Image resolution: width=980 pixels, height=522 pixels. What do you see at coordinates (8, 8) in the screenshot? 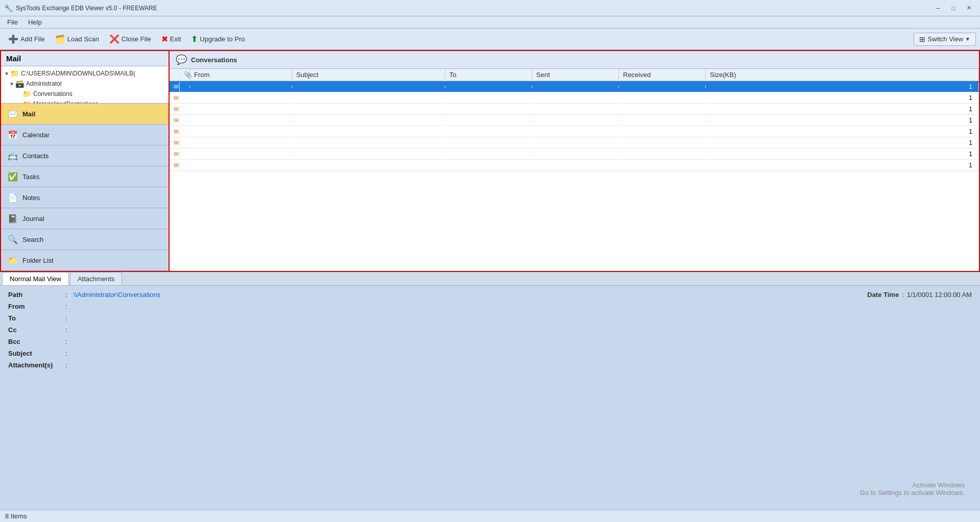
I see `app-icon: 🔧` at bounding box center [8, 8].